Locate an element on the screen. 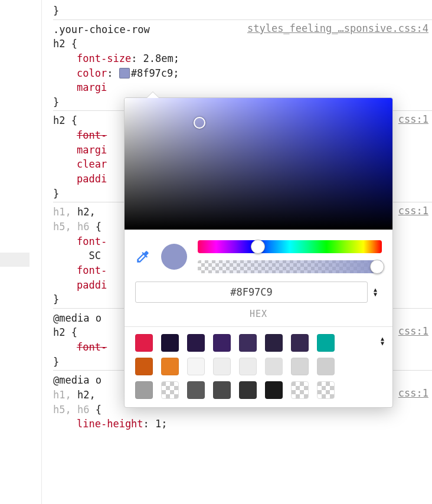  eyedropper-icon is located at coordinates (143, 257).